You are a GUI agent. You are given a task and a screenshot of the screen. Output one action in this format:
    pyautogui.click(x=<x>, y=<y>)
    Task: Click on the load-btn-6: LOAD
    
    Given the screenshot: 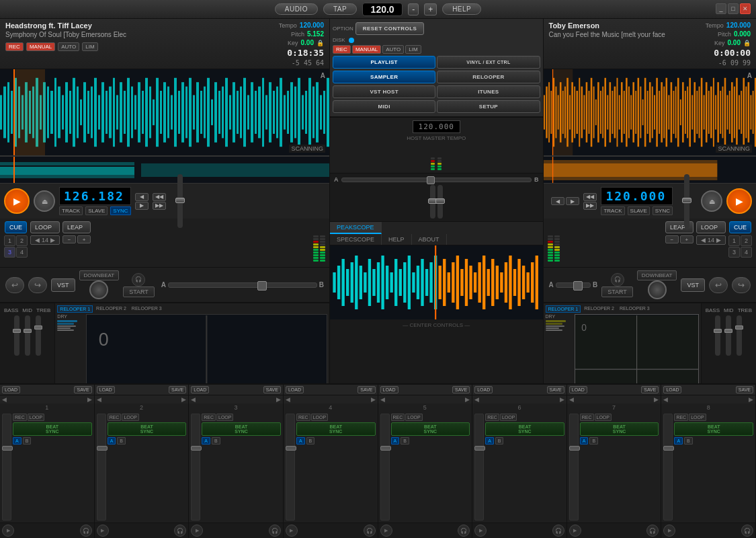 What is the action you would take?
    pyautogui.click(x=484, y=390)
    